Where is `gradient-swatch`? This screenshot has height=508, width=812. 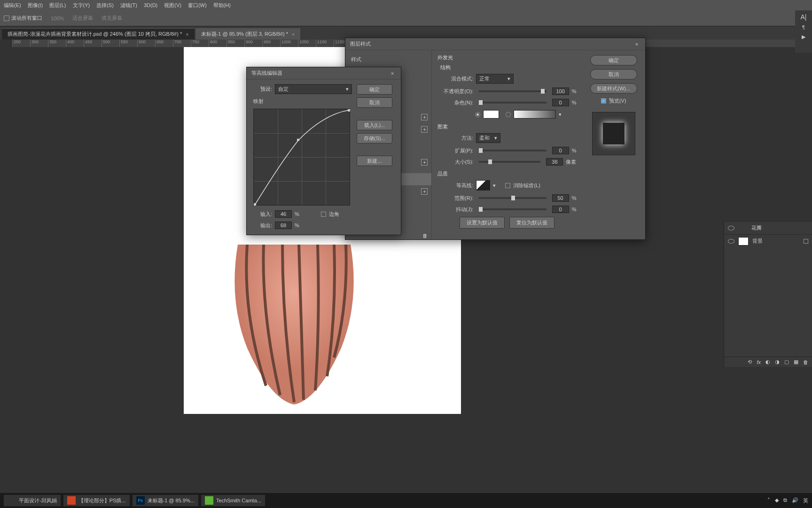 gradient-swatch is located at coordinates (535, 114).